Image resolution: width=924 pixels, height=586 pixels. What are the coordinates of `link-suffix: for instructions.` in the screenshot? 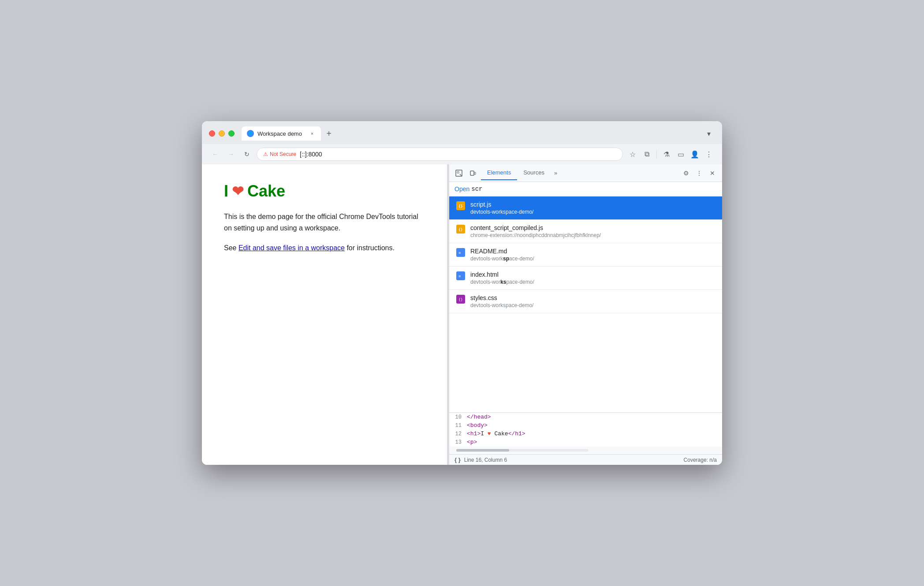 It's located at (369, 248).